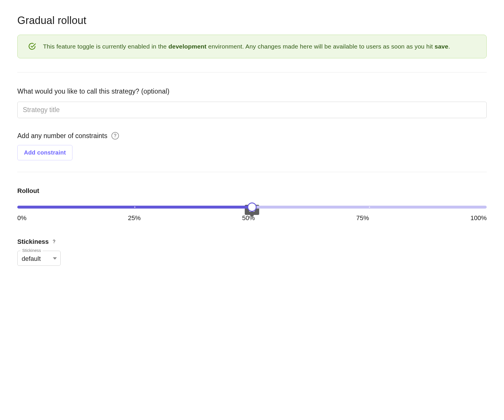 Image resolution: width=504 pixels, height=420 pixels. What do you see at coordinates (22, 218) in the screenshot?
I see `slider-tick-label: 0%` at bounding box center [22, 218].